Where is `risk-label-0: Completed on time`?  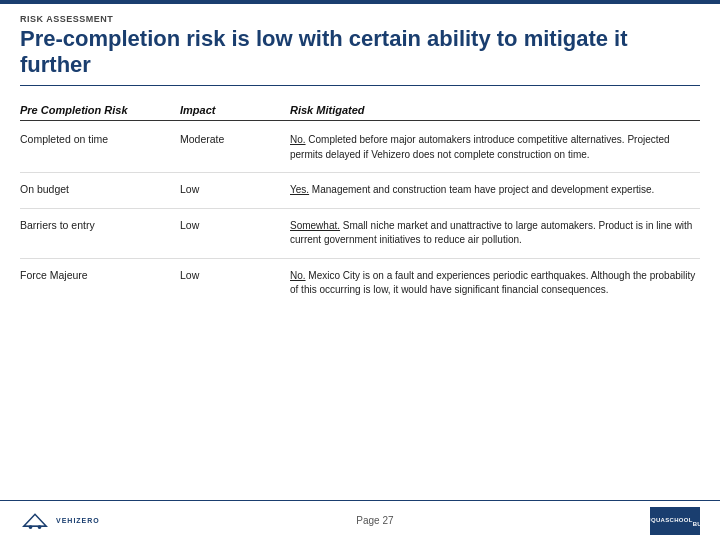 risk-label-0: Completed on time is located at coordinates (100, 139).